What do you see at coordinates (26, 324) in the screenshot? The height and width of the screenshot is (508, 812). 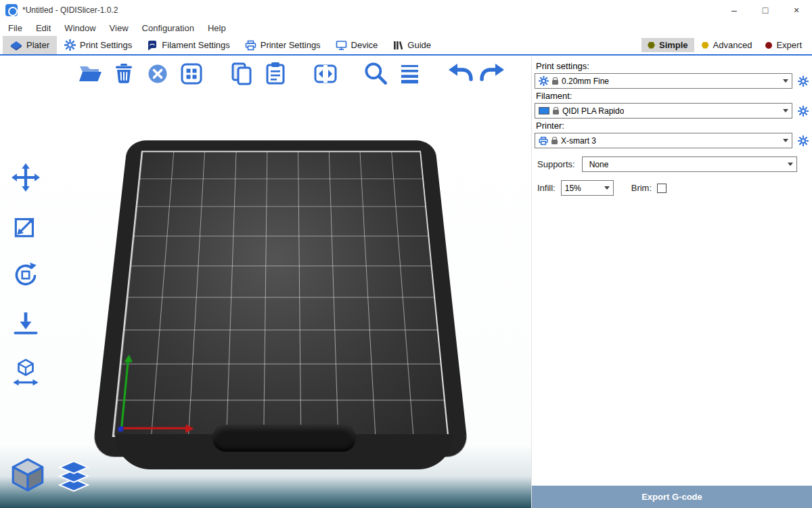 I see `place-on-face-button` at bounding box center [26, 324].